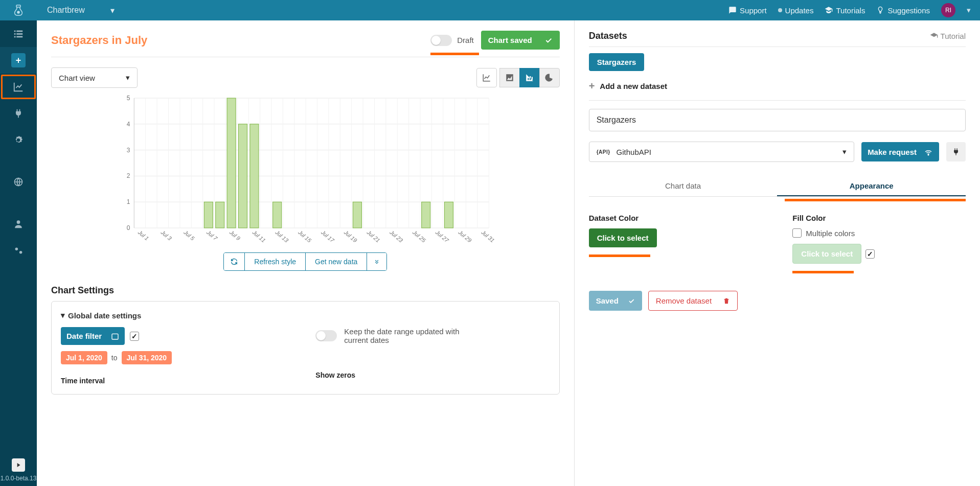 The image size is (980, 486). Describe the element at coordinates (903, 10) in the screenshot. I see `suggestions-link: Suggestions` at that location.